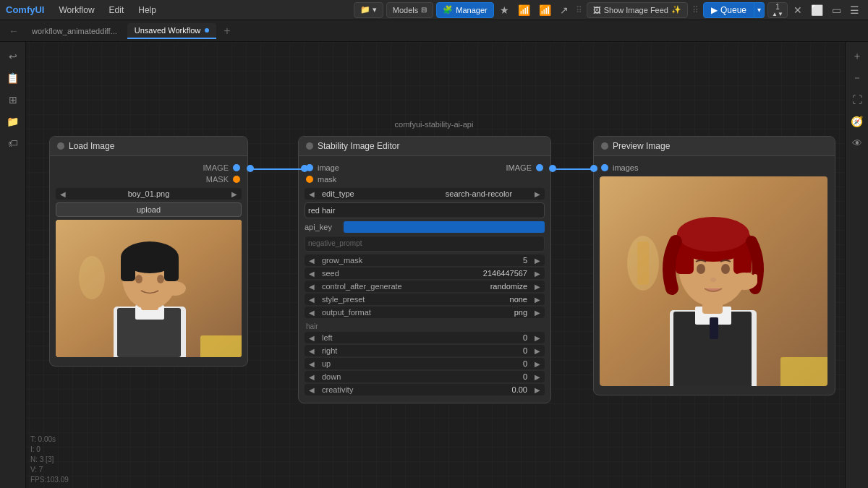 This screenshot has width=868, height=488. I want to click on models-label: Models, so click(405, 10).